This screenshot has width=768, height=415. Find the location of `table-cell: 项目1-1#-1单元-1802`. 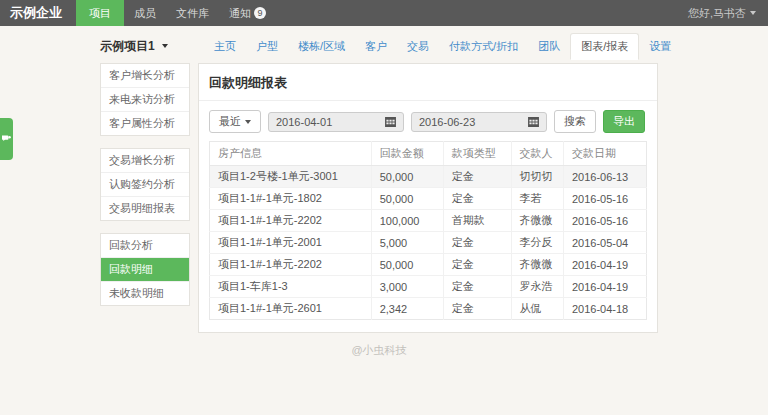

table-cell: 项目1-1#-1单元-1802 is located at coordinates (291, 199).